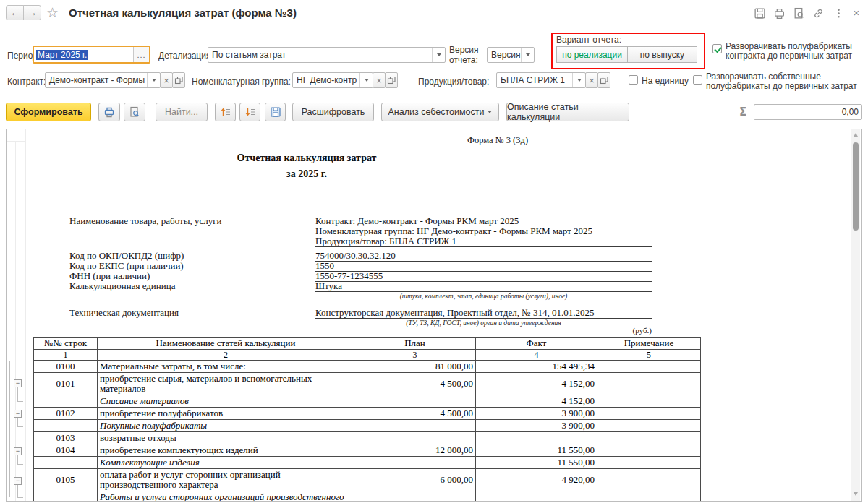 The image size is (868, 503). I want to click on cell-fact: 154 495,34, so click(537, 367).